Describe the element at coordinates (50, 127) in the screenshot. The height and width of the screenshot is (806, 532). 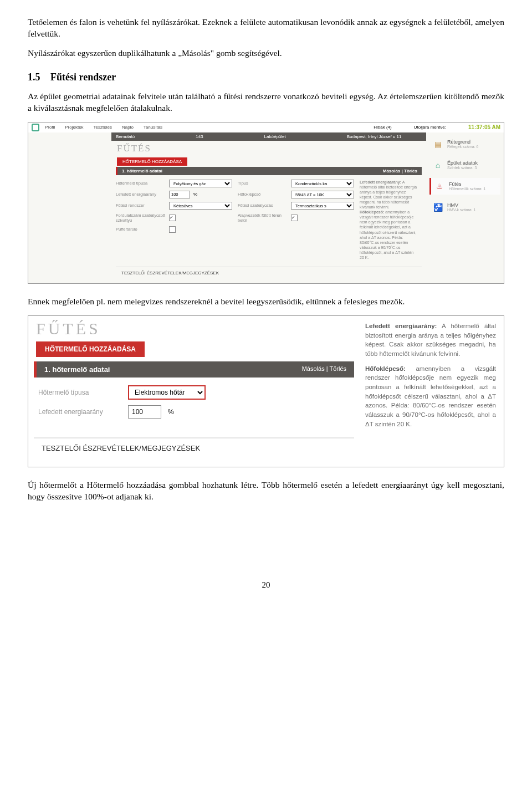
I see `nav-profil: Profil` at that location.